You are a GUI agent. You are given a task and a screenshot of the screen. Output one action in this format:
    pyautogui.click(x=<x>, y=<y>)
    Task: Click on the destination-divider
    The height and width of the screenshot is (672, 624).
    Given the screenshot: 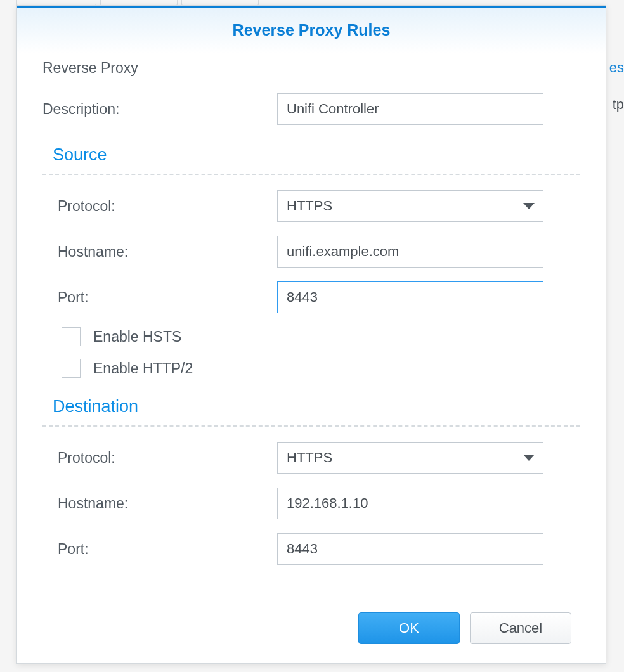 What is the action you would take?
    pyautogui.click(x=311, y=426)
    